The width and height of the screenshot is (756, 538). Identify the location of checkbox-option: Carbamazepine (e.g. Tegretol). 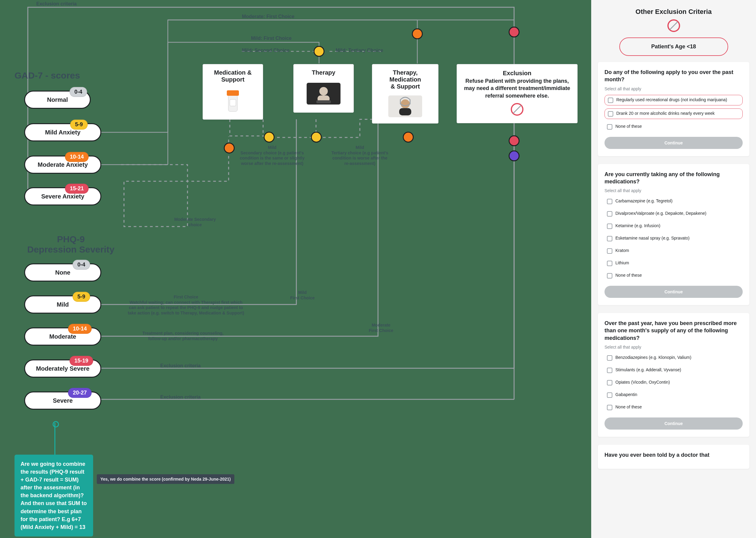
(674, 201).